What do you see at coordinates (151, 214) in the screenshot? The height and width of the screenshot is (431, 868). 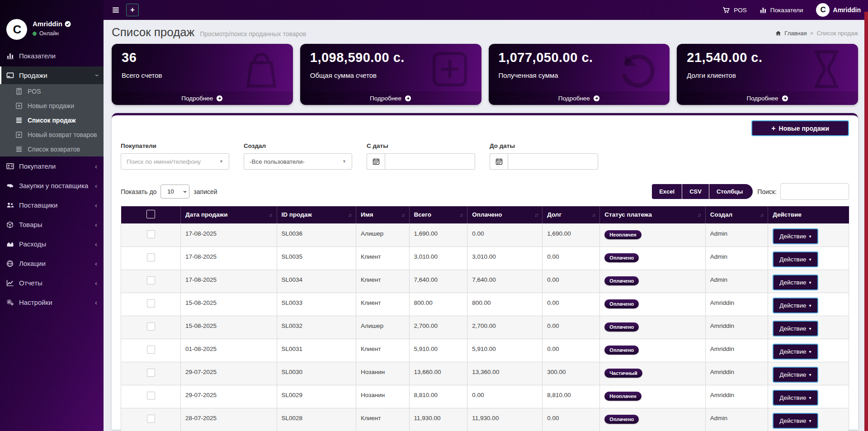 I see `select-all-checkbox` at bounding box center [151, 214].